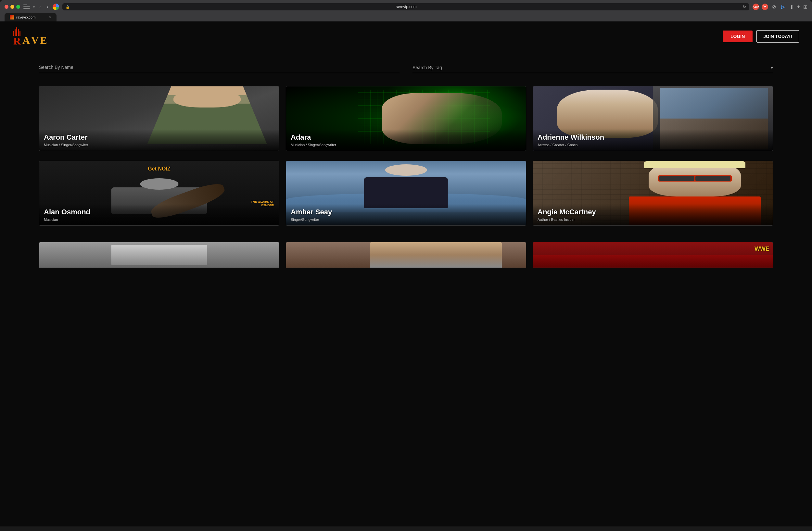  Describe the element at coordinates (12, 7) in the screenshot. I see `traffic-lights` at that location.